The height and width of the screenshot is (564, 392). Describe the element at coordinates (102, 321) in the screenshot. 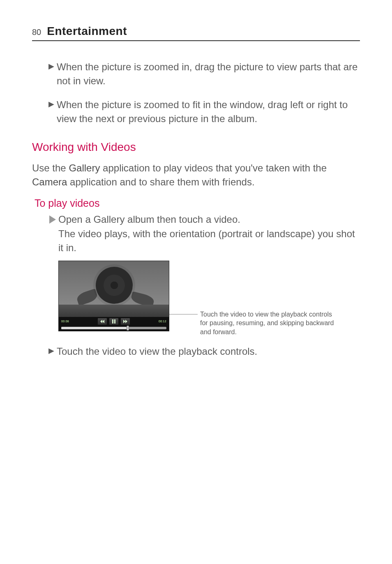

I see `skip-back-icon` at that location.